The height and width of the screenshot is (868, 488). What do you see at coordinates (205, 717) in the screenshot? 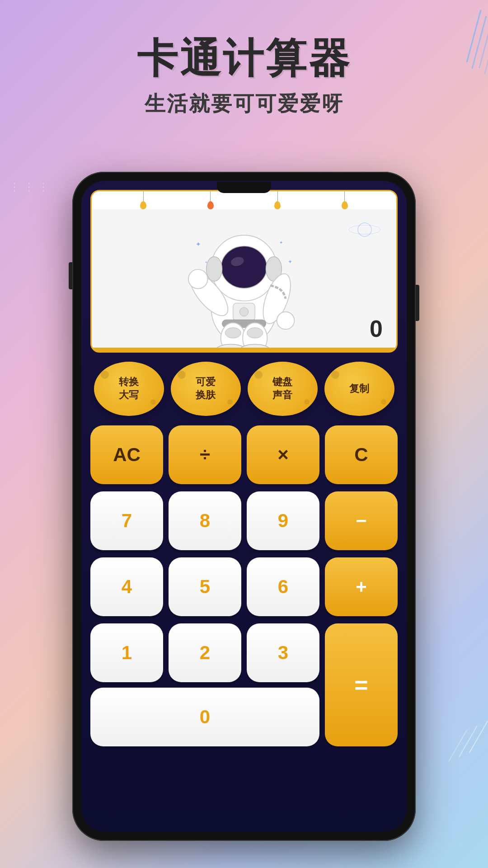
I see `row-zero: 0` at bounding box center [205, 717].